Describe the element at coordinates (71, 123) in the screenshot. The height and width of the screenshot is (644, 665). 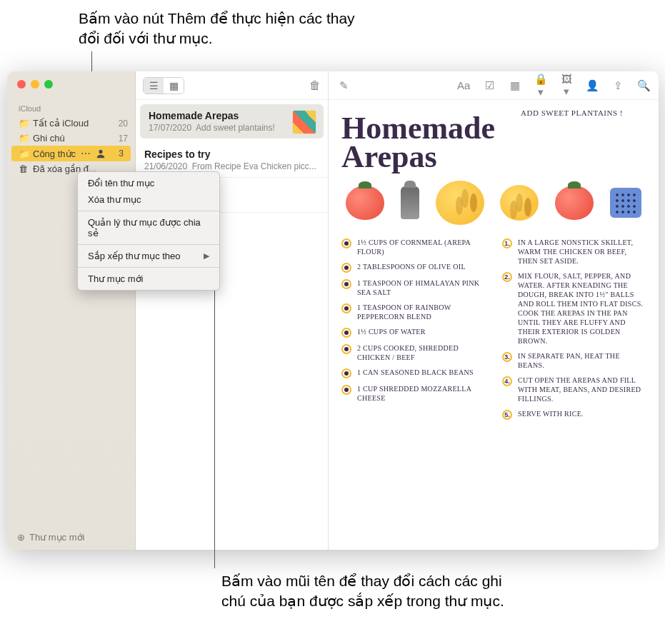
I see `sidebar-item-all-icloud: 📁 Tất cả iCloud 20` at that location.